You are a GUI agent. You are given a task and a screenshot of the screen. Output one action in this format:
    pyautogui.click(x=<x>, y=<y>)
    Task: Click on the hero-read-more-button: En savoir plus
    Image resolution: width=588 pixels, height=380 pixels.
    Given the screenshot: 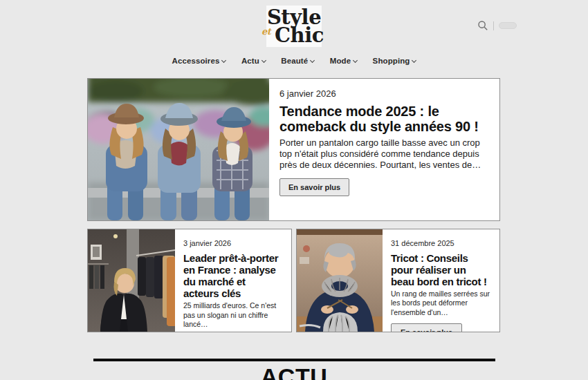 What is the action you would take?
    pyautogui.click(x=314, y=187)
    